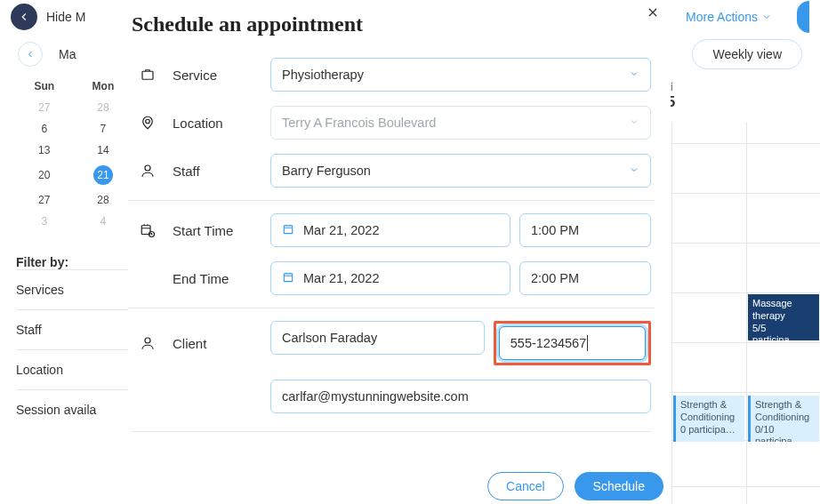  What do you see at coordinates (653, 14) in the screenshot?
I see `close-button` at bounding box center [653, 14].